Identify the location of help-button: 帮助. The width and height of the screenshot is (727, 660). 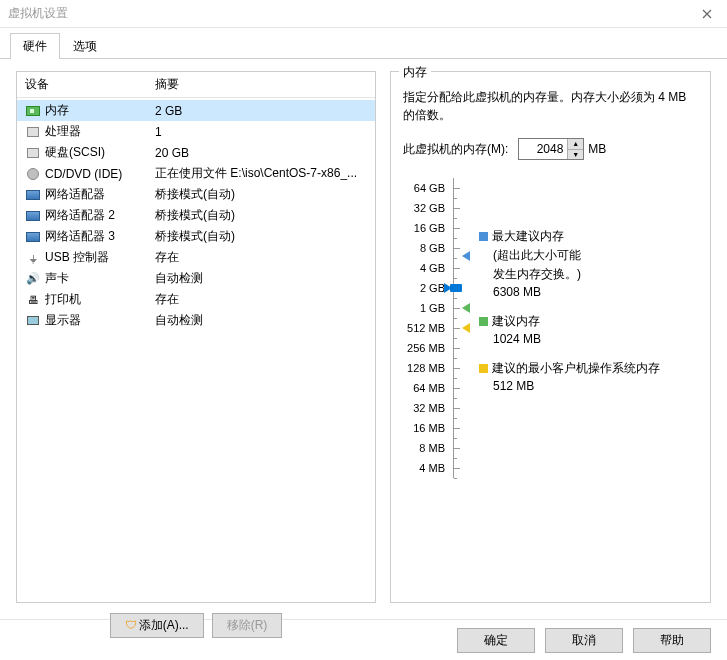
(672, 640).